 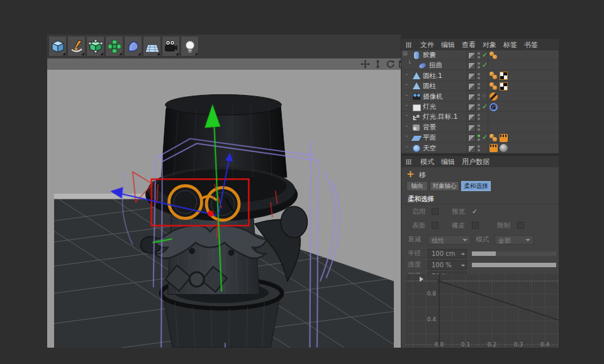 I want to click on preview-checkmark: ✓, so click(x=474, y=211).